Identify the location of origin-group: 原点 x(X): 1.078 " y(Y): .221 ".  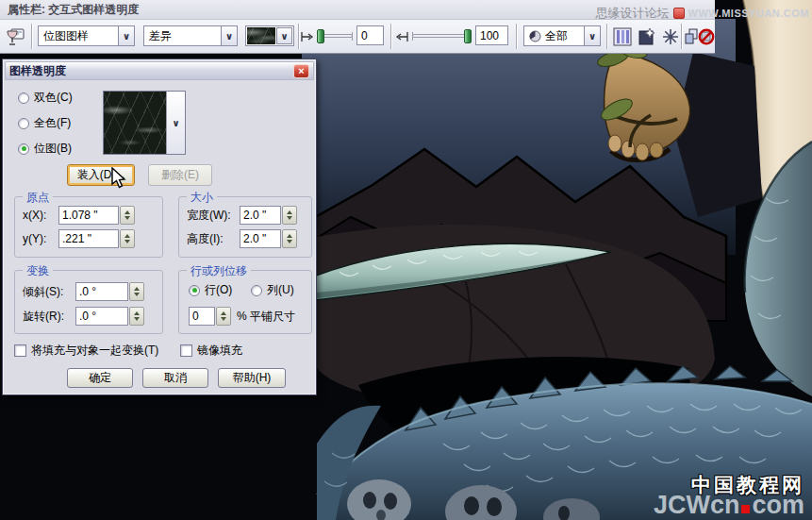
(89, 226).